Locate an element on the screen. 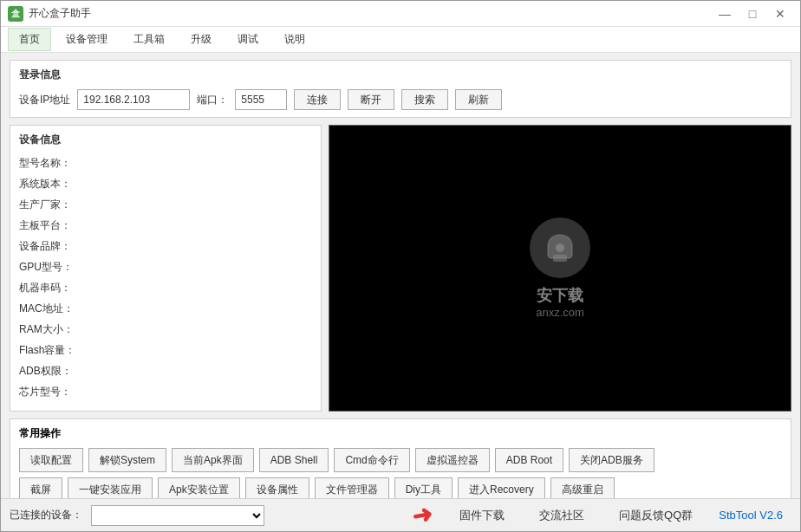 The image size is (801, 532). device-info-field-7: MAC地址： is located at coordinates (166, 308).